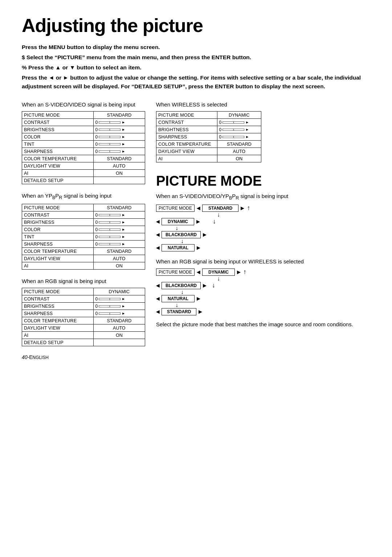 The width and height of the screenshot is (392, 557). What do you see at coordinates (263, 228) in the screenshot?
I see `svideo-flow-diagram: PICTURE MODE ◀ STANDARD ▶ ↑ ↓ ◀ DYNAMIC …` at bounding box center [263, 228].